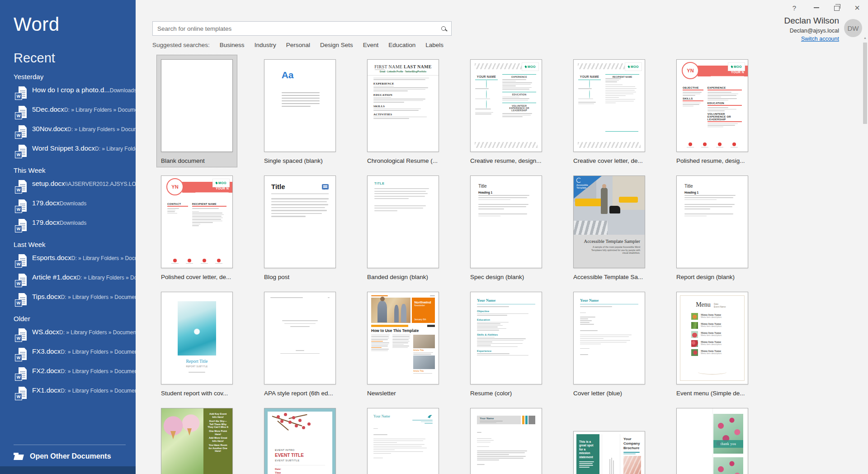 Image resolution: width=868 pixels, height=474 pixels. Describe the element at coordinates (212, 441) in the screenshot. I see `template-tile: Add Key Event Info Here!Don't Be Shy—Tel…` at that location.